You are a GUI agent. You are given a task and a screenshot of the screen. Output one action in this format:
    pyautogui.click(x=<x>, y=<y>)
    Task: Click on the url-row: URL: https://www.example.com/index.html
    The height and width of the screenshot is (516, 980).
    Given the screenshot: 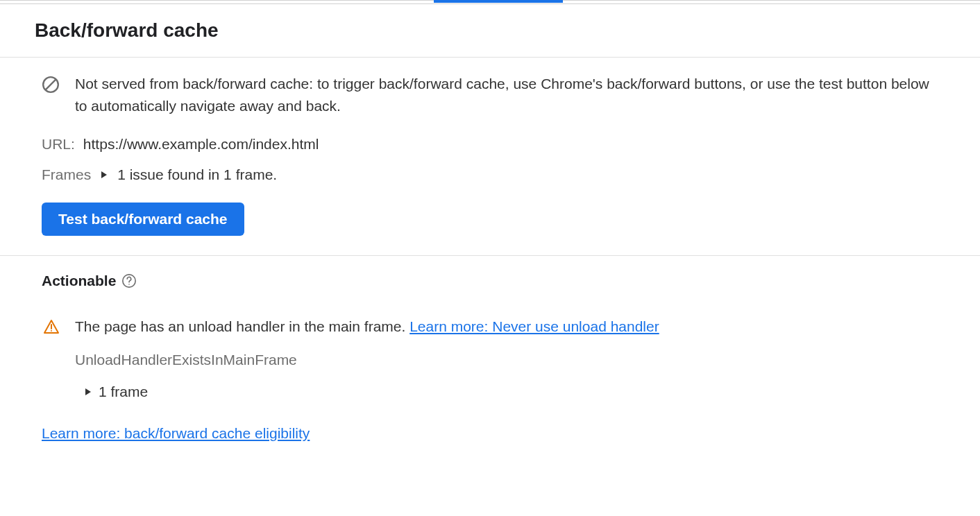 What is the action you would take?
    pyautogui.click(x=493, y=144)
    